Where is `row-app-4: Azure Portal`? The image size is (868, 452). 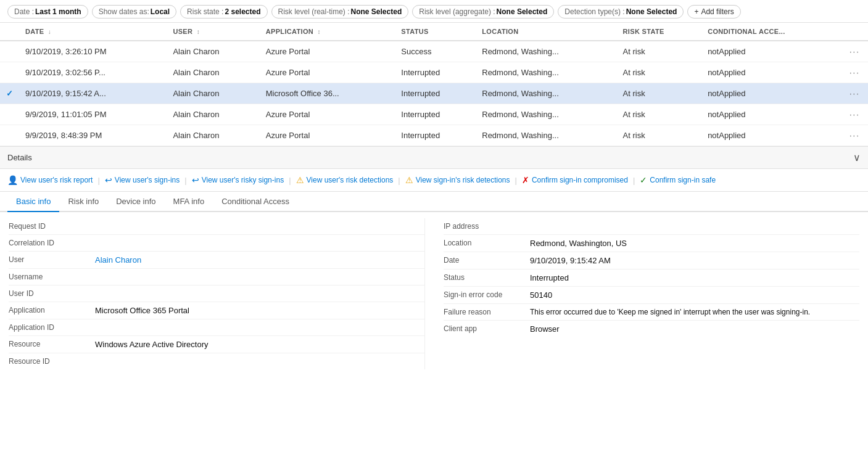 row-app-4: Azure Portal is located at coordinates (328, 136).